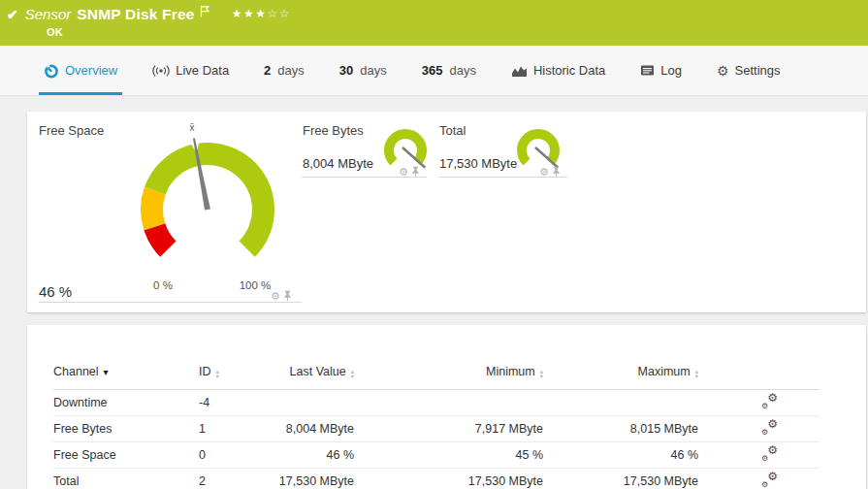  Describe the element at coordinates (228, 357) in the screenshot. I see `column-header-id: ID▴▾` at that location.